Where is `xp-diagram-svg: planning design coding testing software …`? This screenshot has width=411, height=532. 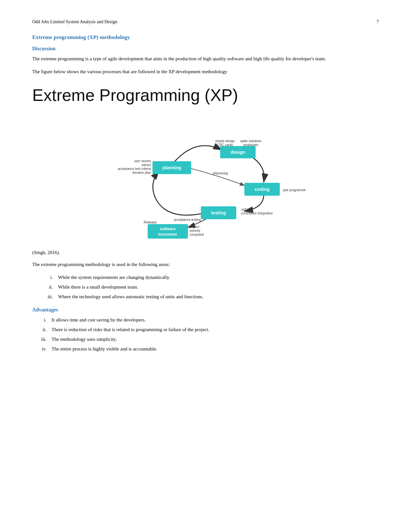
xp-diagram-svg: planning design coding testing software … is located at coordinates (206, 179).